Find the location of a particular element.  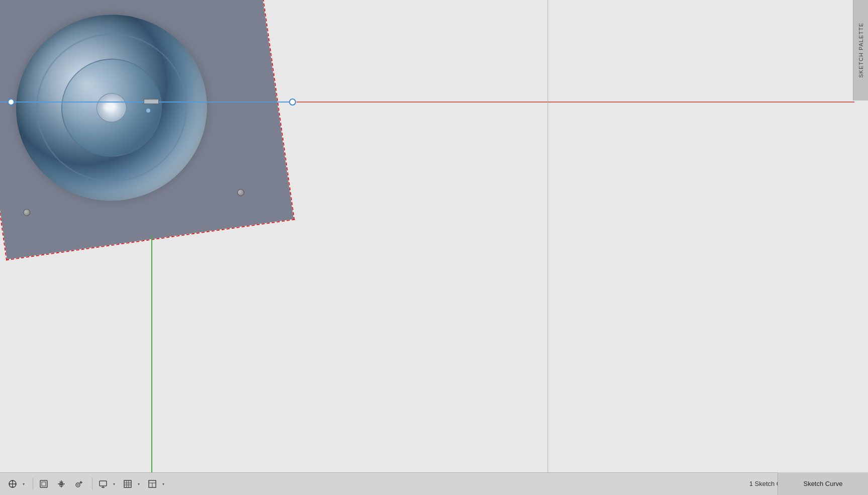

display-settings-dropdown: ▾ is located at coordinates (114, 484).